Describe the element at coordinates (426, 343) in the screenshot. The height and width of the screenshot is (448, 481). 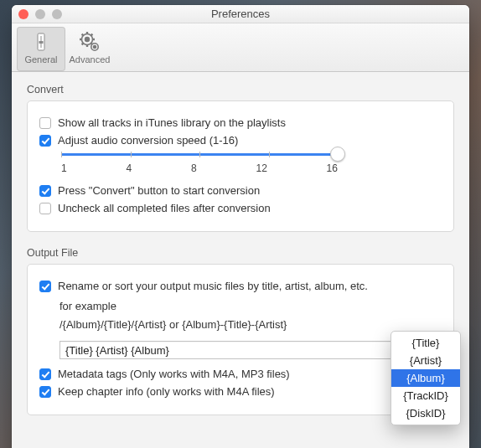
I see `tag-picker-item: {Title}` at that location.